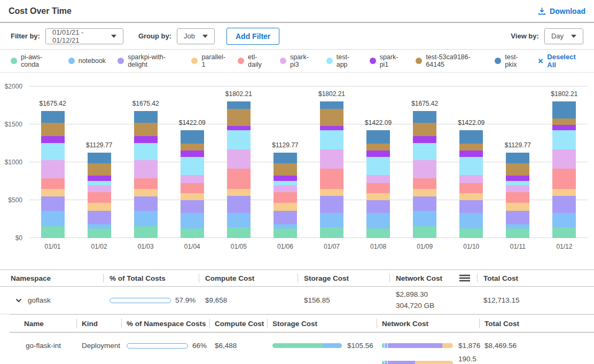  Describe the element at coordinates (297, 61) in the screenshot. I see `legend-item-spark-pi3: spark-pi3` at that location.